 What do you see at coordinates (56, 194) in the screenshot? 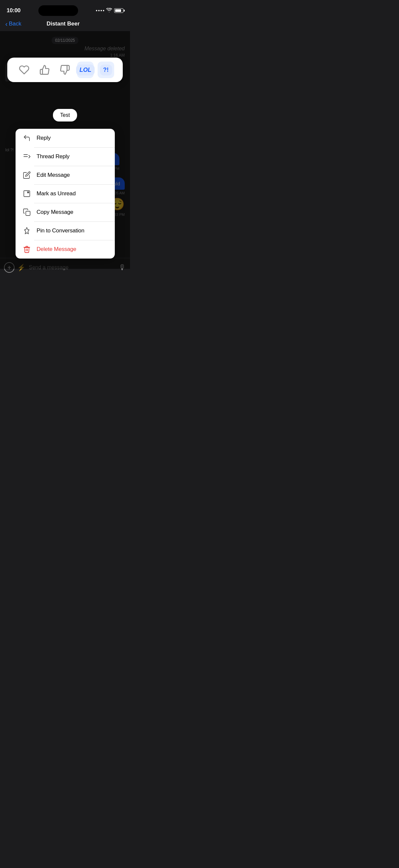
I see `mark-unread-label: Mark as Unread` at bounding box center [56, 194].